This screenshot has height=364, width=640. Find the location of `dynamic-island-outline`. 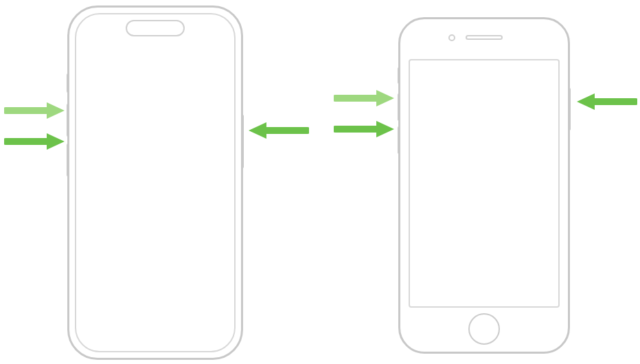

dynamic-island-outline is located at coordinates (155, 28).